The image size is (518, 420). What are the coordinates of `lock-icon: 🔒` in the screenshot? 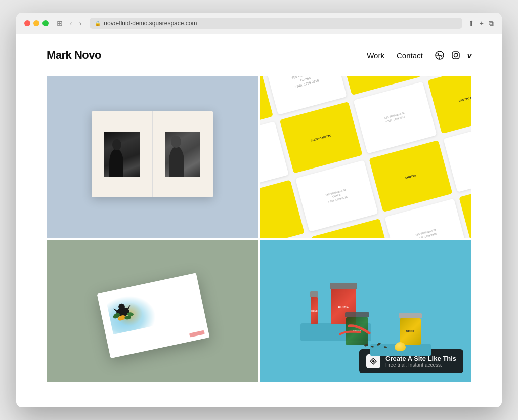 It's located at (98, 23).